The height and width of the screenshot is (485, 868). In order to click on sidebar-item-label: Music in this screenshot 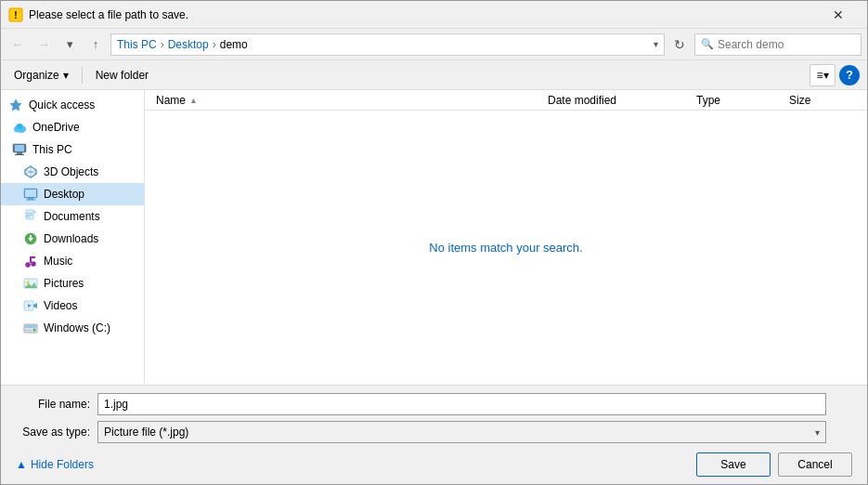, I will do `click(58, 261)`.